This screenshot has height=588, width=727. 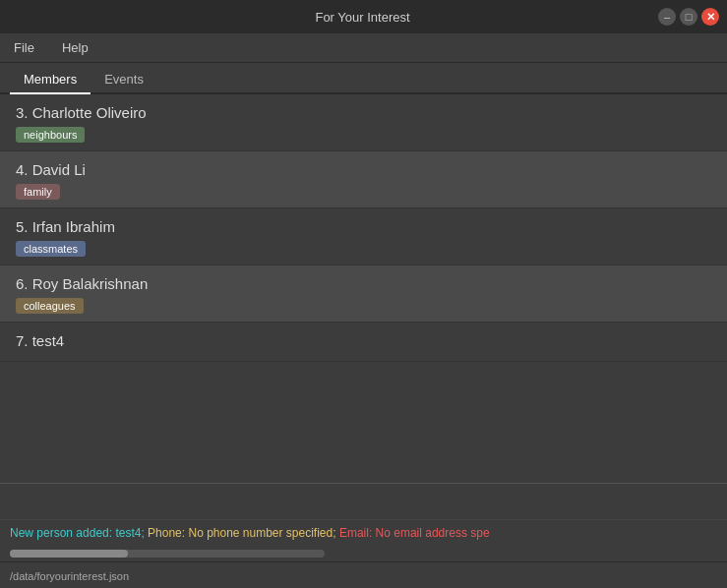 What do you see at coordinates (79, 533) in the screenshot?
I see `status-prefix: New person added: test4;` at bounding box center [79, 533].